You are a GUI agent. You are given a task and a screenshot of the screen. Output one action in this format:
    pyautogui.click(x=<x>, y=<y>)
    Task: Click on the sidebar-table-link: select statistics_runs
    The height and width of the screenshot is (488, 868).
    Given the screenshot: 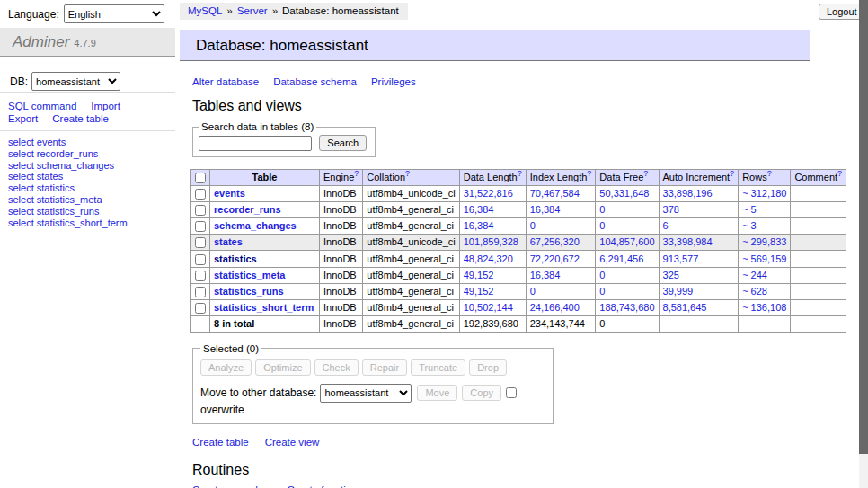 What is the action you would take?
    pyautogui.click(x=92, y=212)
    